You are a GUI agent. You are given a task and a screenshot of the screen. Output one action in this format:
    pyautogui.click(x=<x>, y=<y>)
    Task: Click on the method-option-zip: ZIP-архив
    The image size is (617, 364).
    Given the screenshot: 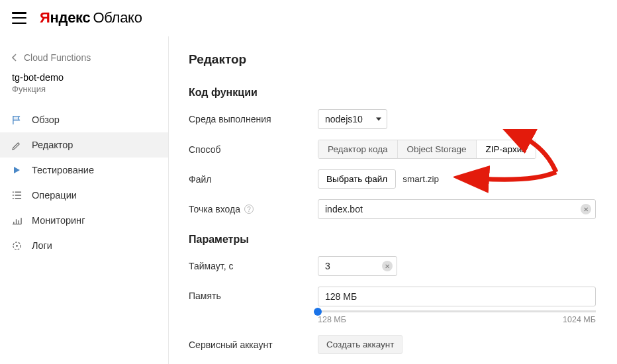 What is the action you would take?
    pyautogui.click(x=506, y=150)
    